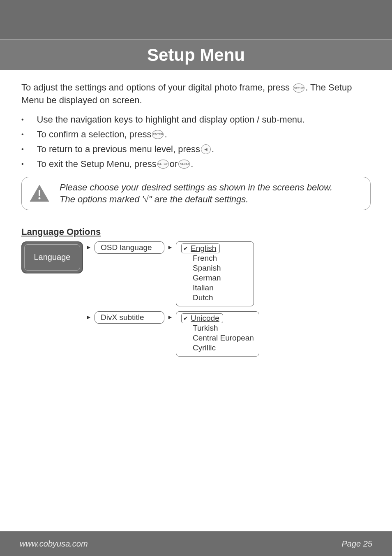  Describe the element at coordinates (102, 199) in the screenshot. I see `note-line2-prefix: The options marked '` at that location.